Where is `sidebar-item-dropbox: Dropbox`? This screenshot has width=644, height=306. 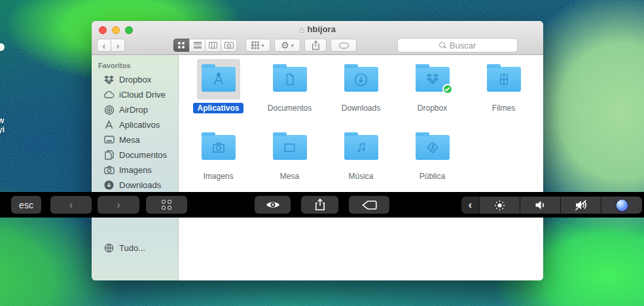
sidebar-item-dropbox: Dropbox is located at coordinates (135, 80).